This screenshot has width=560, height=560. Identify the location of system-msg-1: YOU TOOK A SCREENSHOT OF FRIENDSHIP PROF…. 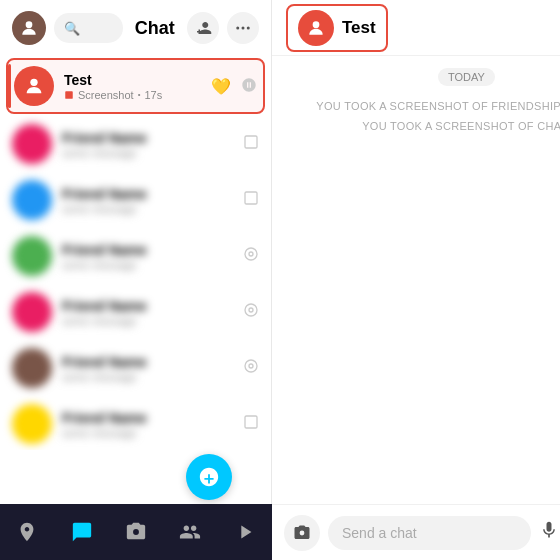
(438, 106).